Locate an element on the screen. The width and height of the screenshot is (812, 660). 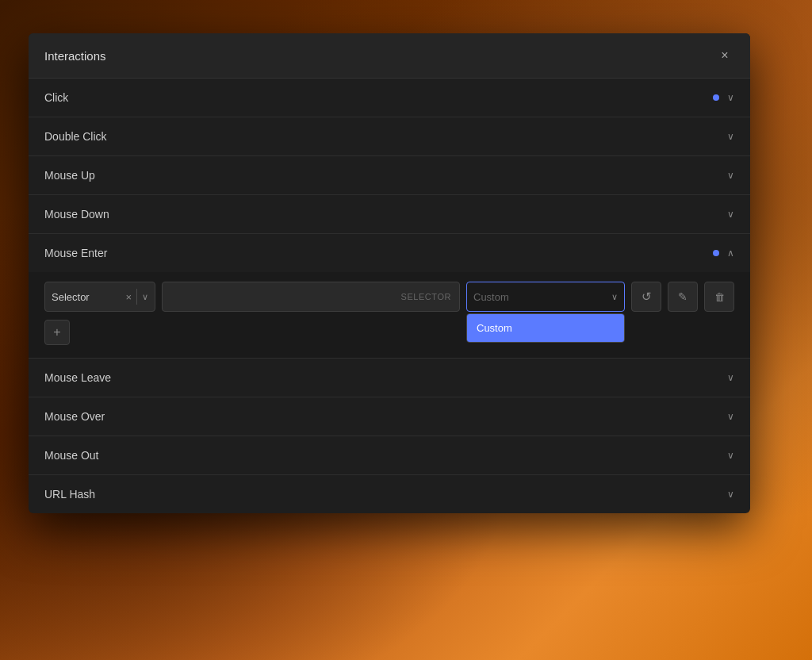
interaction-label-mouse-leave: Mouse Leave is located at coordinates (78, 378).